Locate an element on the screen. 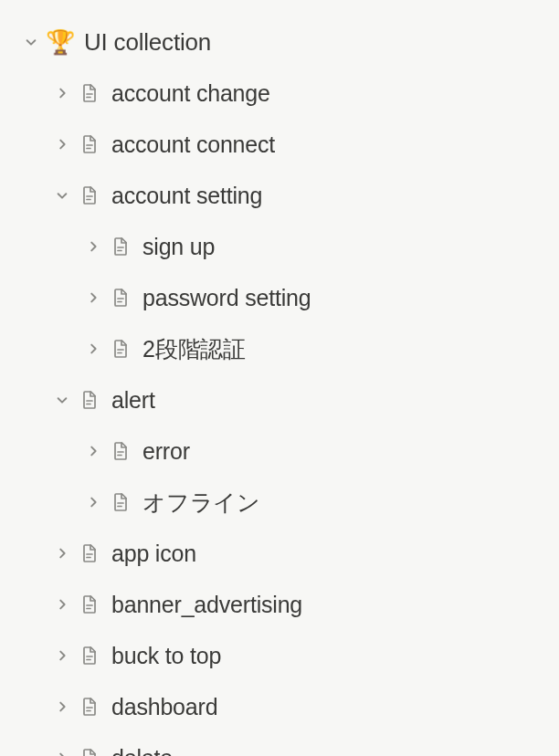 This screenshot has width=559, height=756. tree-item: account connect is located at coordinates (280, 144).